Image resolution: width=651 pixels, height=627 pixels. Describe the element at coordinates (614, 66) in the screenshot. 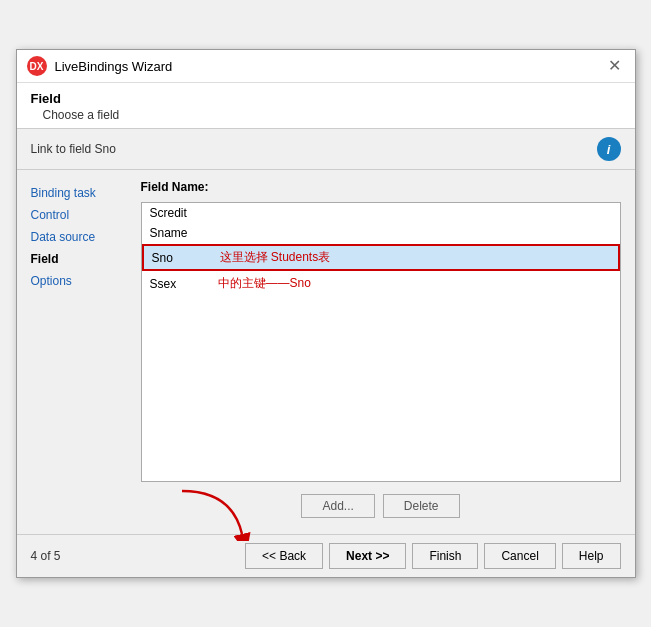

I see `close-button: ✕` at that location.